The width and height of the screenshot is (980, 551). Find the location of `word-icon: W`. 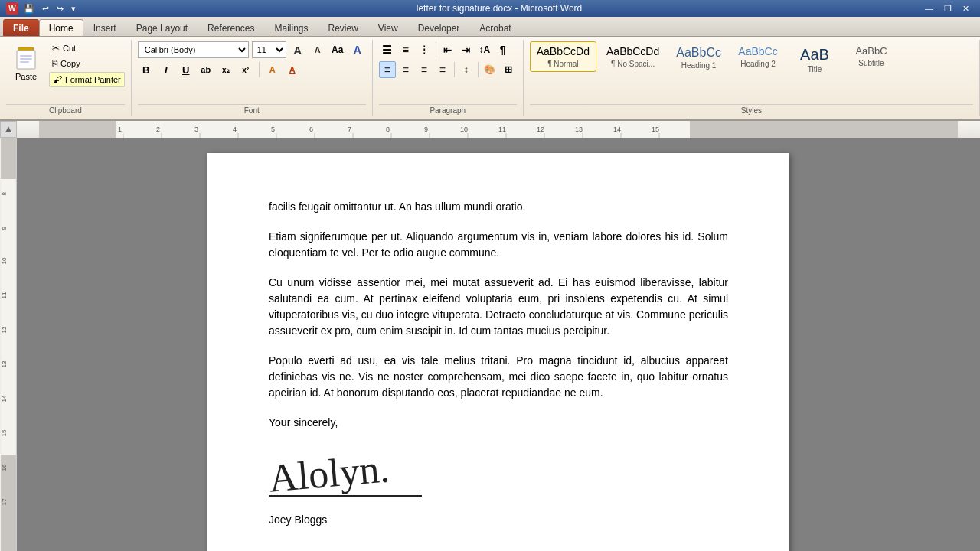

word-icon: W is located at coordinates (12, 8).